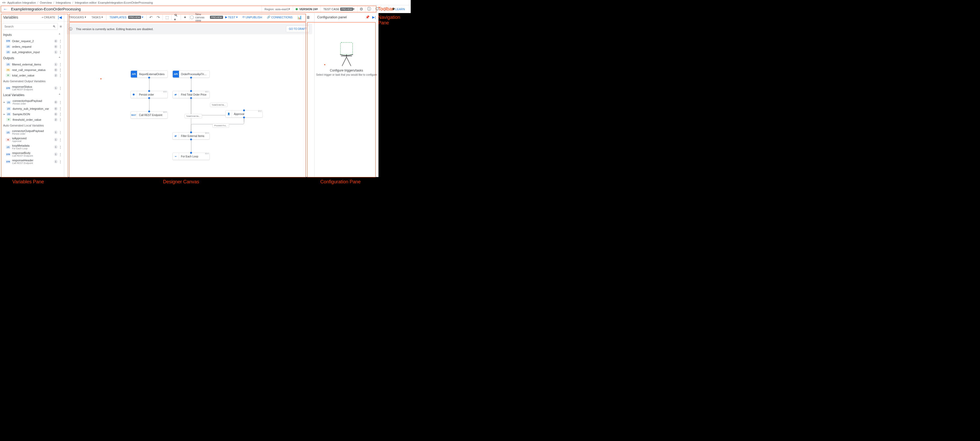 This screenshot has width=980, height=441. What do you see at coordinates (32, 88) in the screenshot?
I see `variable-row: STRresponseStatusCall REST Endpoint1⋮` at bounding box center [32, 88].